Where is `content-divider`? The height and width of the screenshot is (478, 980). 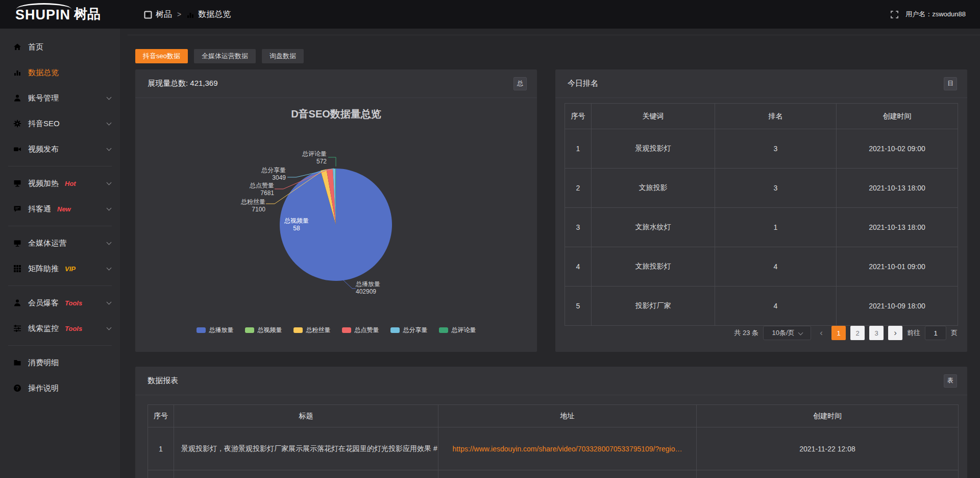 content-divider is located at coordinates (554, 35).